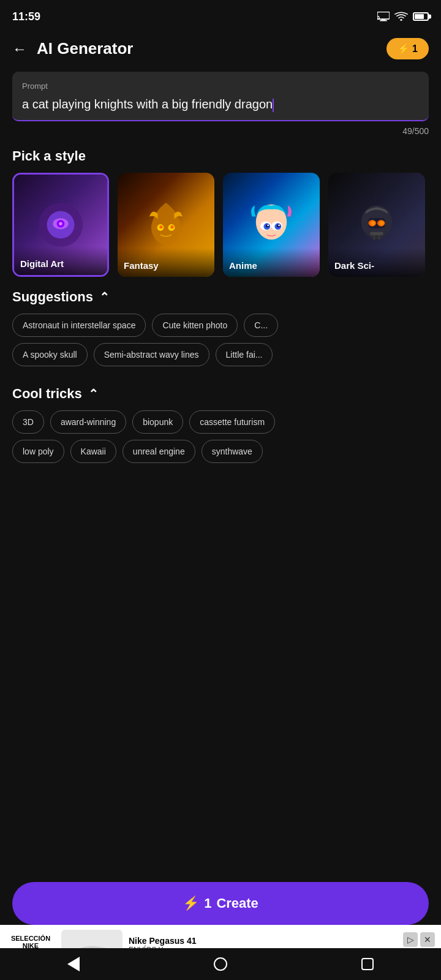  What do you see at coordinates (221, 903) in the screenshot?
I see `create-button: ⚡ 1 Create` at bounding box center [221, 903].